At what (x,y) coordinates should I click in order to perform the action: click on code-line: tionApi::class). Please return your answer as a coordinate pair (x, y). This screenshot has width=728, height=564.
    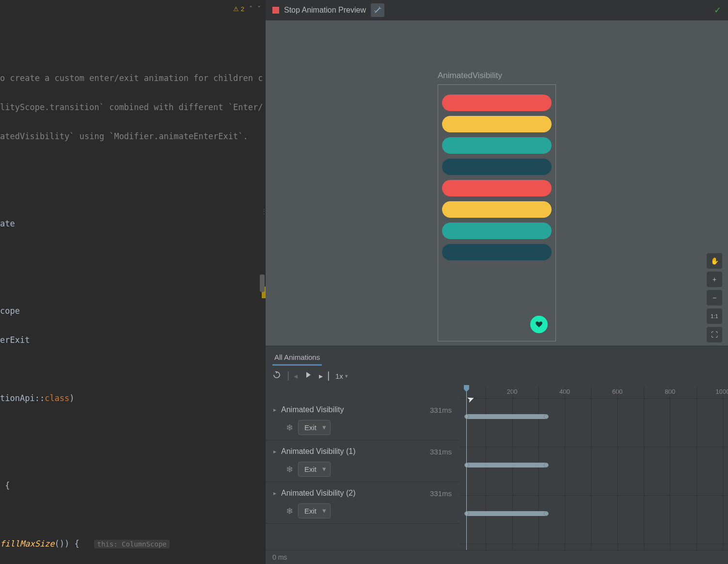
    Looking at the image, I should click on (133, 398).